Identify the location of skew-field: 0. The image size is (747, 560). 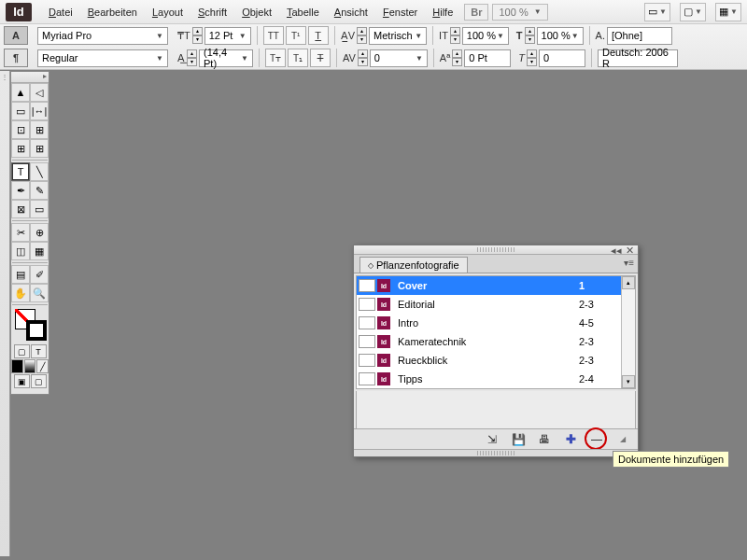
(562, 58).